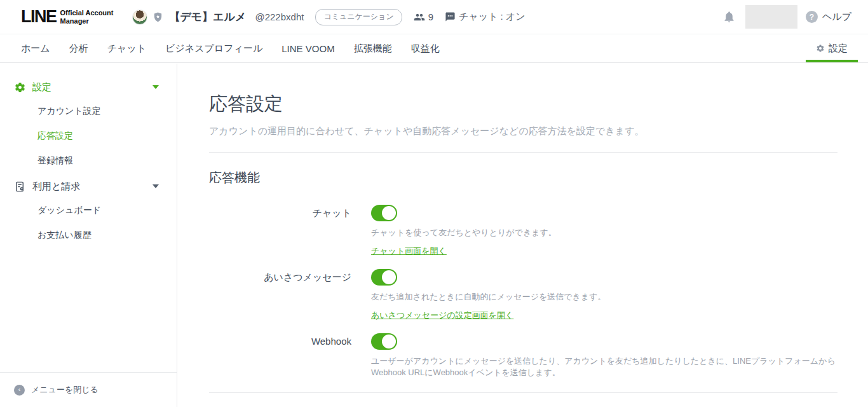 Image resolution: width=868 pixels, height=407 pixels. What do you see at coordinates (19, 390) in the screenshot?
I see `chevron-left-icon: ‹` at bounding box center [19, 390].